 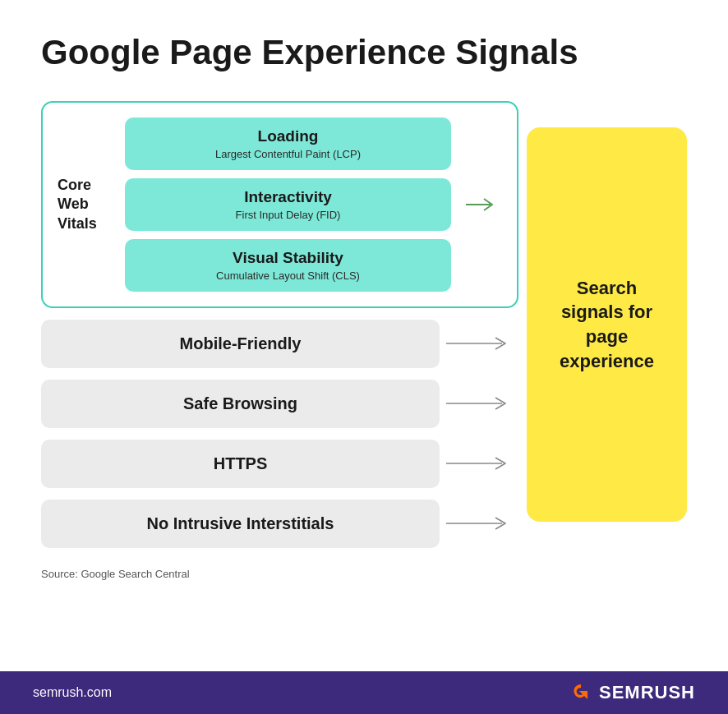 What do you see at coordinates (606, 325) in the screenshot?
I see `right-section: Search signals for page experience` at bounding box center [606, 325].